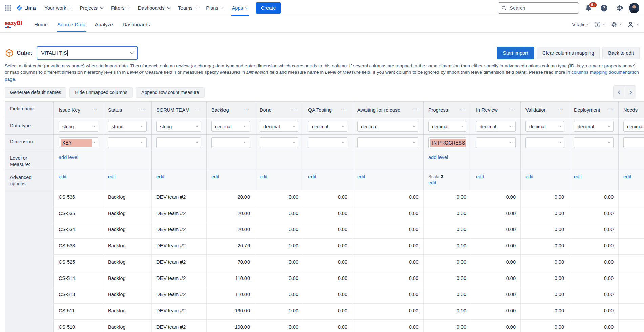 This screenshot has width=644, height=332. Describe the element at coordinates (632, 24) in the screenshot. I see `eazybi-user-menu` at that location.